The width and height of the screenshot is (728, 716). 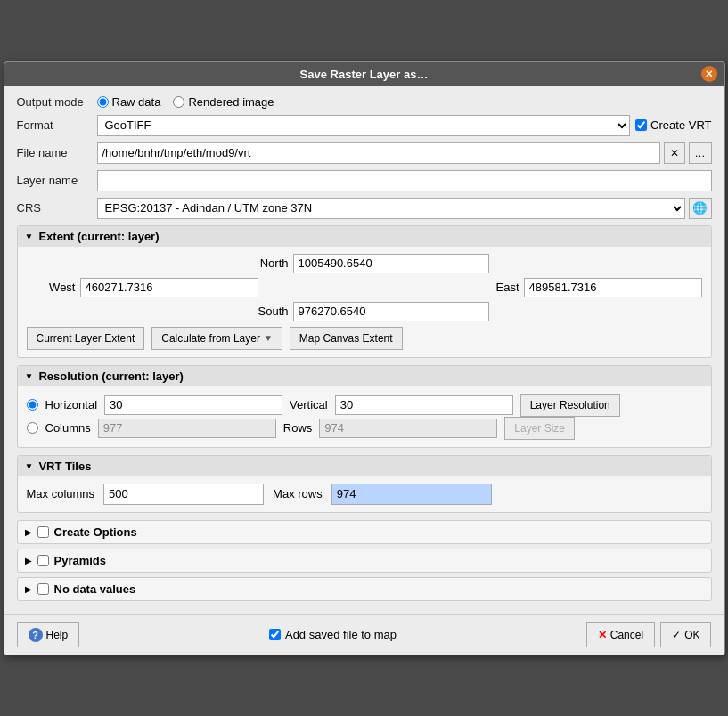 I want to click on max-columns-input: 500, so click(x=184, y=494).